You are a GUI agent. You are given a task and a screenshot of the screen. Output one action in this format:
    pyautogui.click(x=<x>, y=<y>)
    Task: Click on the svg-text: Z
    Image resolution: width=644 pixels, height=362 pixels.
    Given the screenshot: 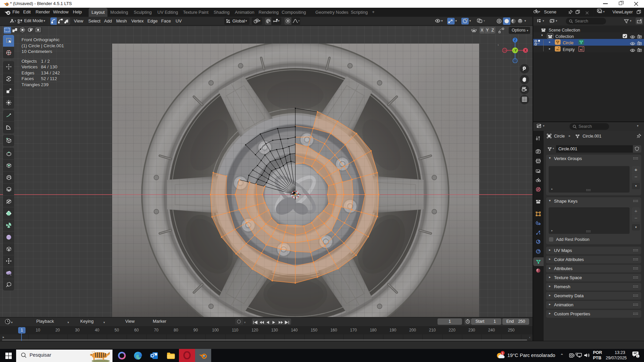 What is the action you would take?
    pyautogui.click(x=515, y=40)
    